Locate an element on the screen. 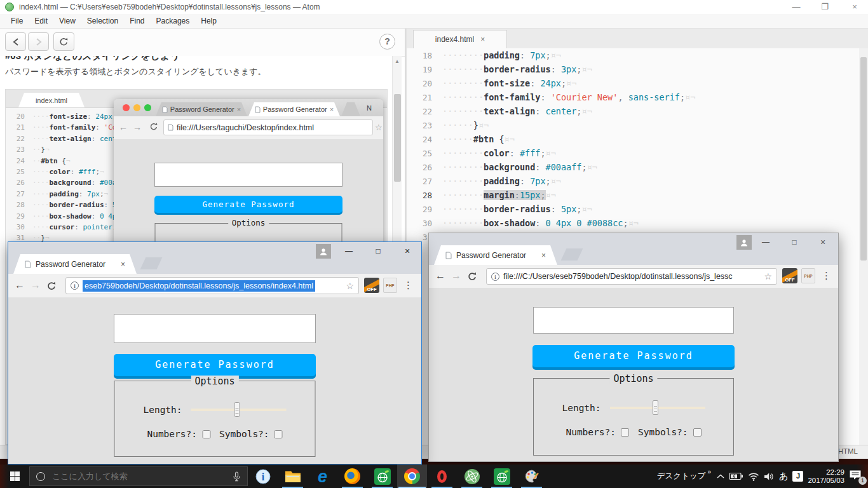 The width and height of the screenshot is (868, 488). microphone-icon is located at coordinates (236, 477).